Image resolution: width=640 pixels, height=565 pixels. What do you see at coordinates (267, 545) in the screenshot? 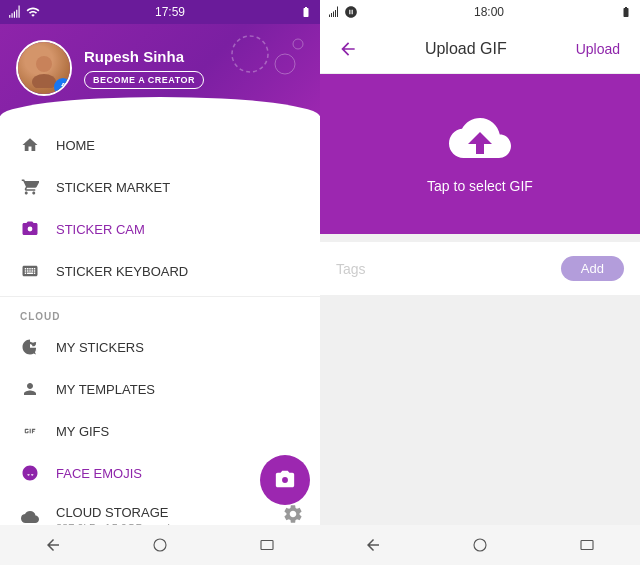
I see `recents-nav-left` at bounding box center [267, 545].